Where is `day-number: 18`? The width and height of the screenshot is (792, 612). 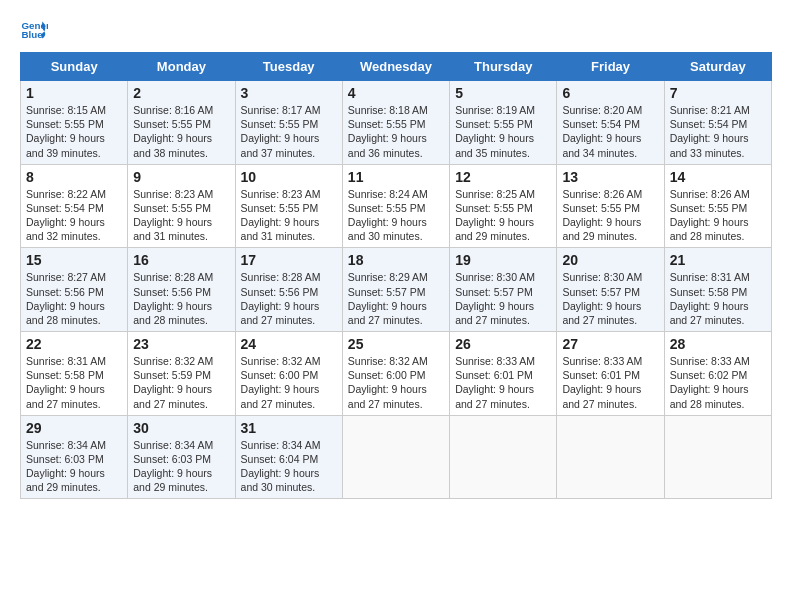
day-number: 18 is located at coordinates (396, 260).